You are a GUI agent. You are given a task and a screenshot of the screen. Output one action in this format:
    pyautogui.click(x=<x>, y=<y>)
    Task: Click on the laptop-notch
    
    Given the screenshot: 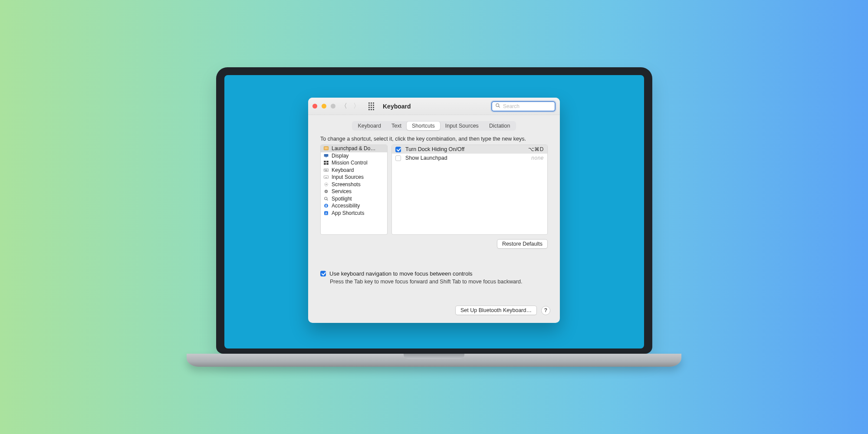 What is the action you would take?
    pyautogui.click(x=434, y=70)
    